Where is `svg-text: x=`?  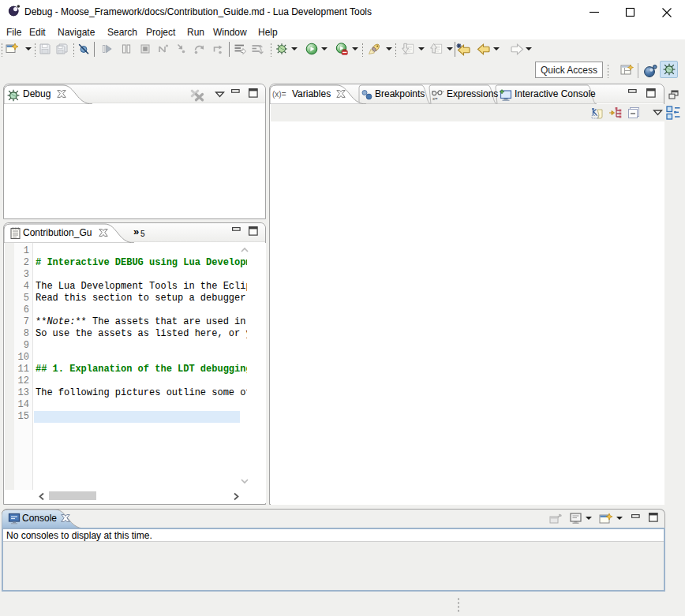 svg-text: x= is located at coordinates (436, 99).